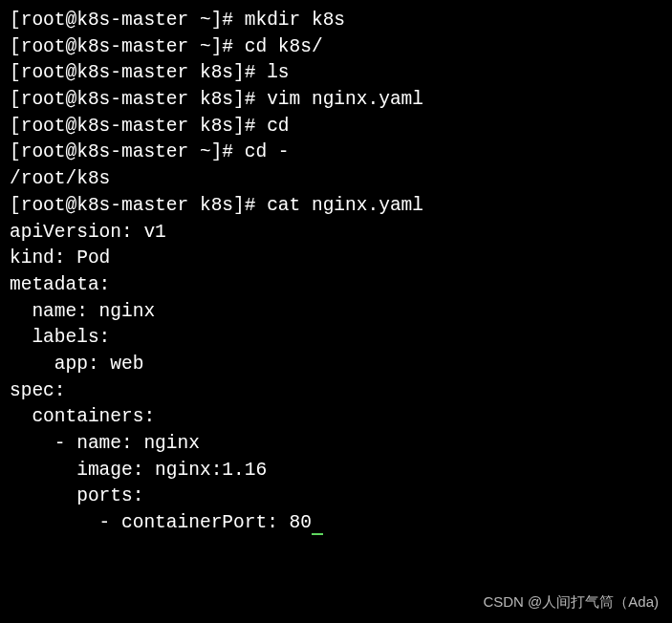 This screenshot has height=623, width=672. Describe the element at coordinates (336, 180) in the screenshot. I see `terminal-output-line: /root/k8s` at that location.